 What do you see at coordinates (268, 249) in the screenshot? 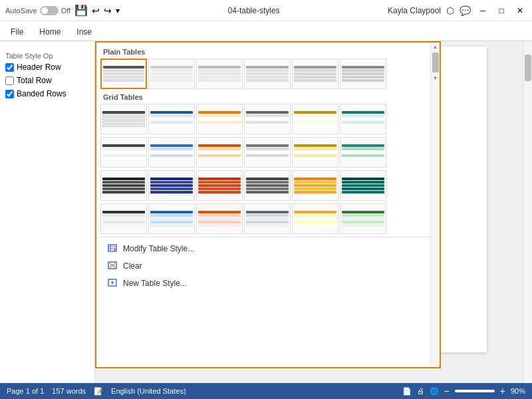
I see `modify-table-style-action: Modify Table Style...` at bounding box center [268, 249].